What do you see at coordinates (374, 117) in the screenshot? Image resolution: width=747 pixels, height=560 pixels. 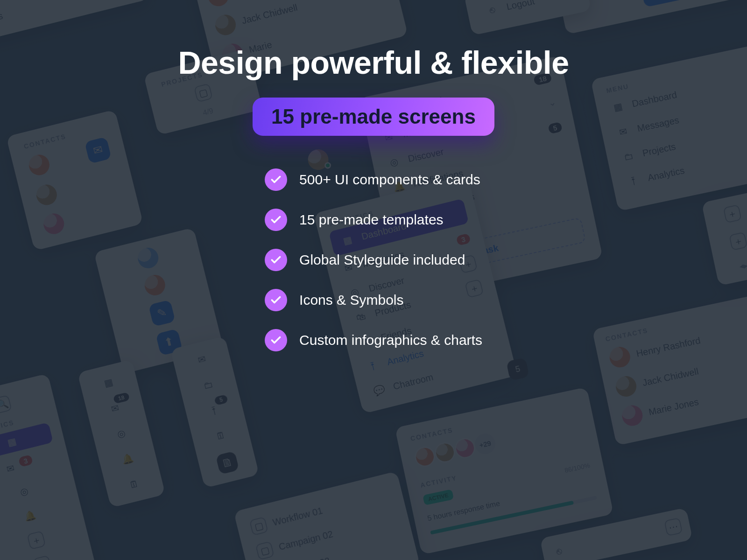 I see `hero-sub-pill: 15 pre-made screens` at bounding box center [374, 117].